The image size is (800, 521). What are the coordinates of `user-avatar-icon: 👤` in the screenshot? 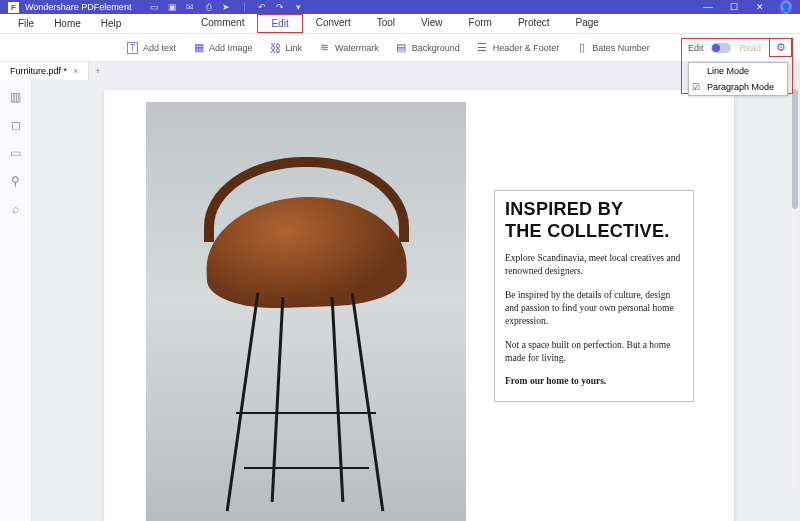 It's located at (786, 7).